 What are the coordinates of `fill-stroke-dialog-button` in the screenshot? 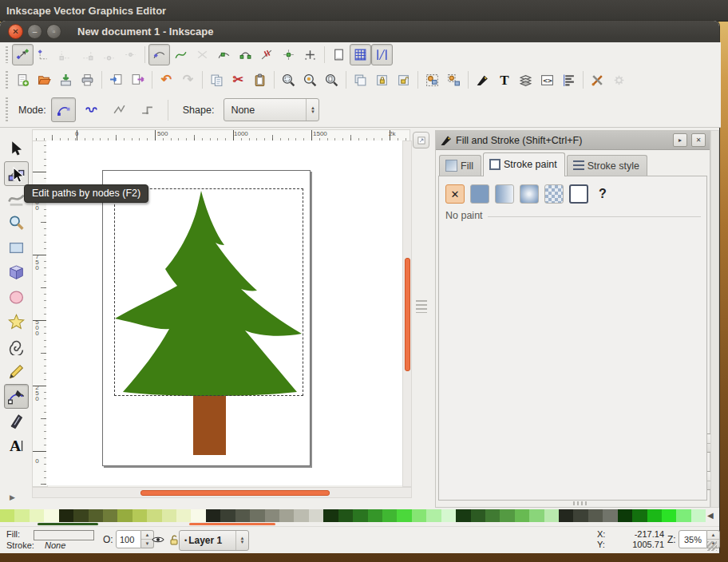 It's located at (482, 80).